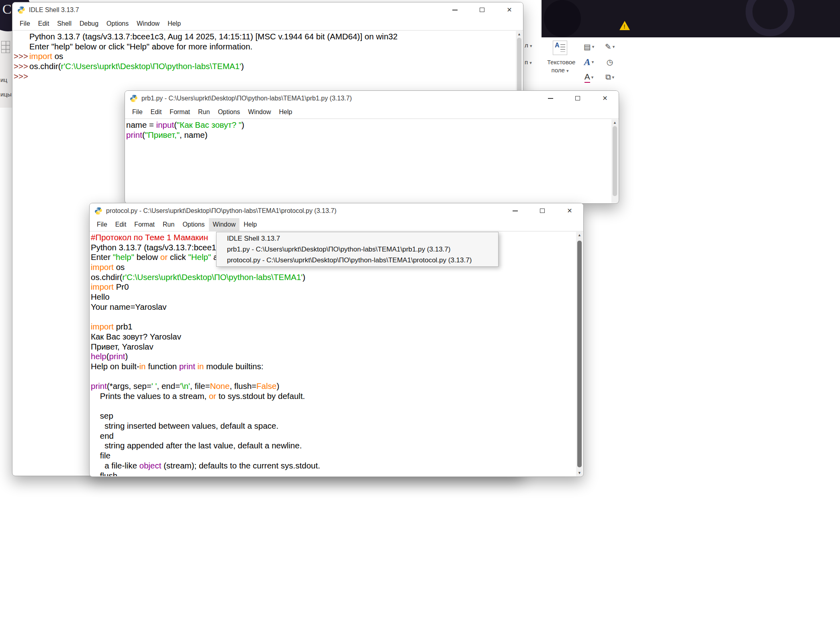 The width and height of the screenshot is (840, 632). What do you see at coordinates (264, 56) in the screenshot?
I see `code-line: >>>import os` at bounding box center [264, 56].